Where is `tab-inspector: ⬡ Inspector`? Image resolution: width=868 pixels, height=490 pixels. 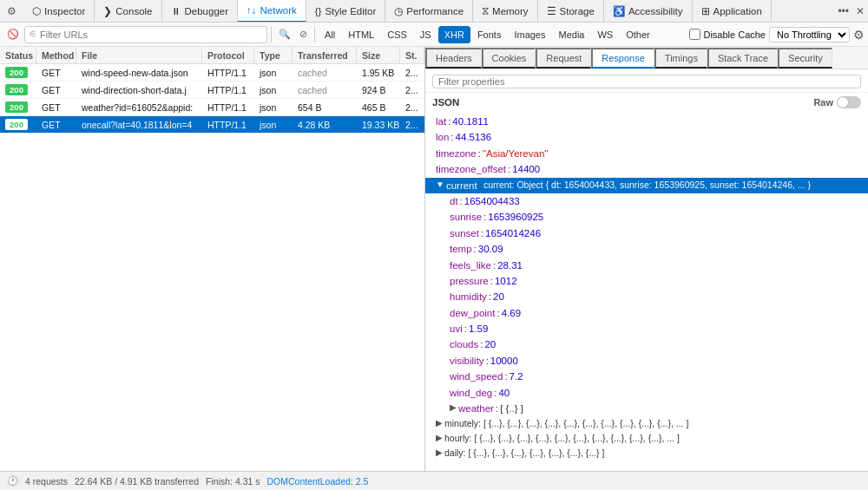
tab-inspector: ⬡ Inspector is located at coordinates (59, 11).